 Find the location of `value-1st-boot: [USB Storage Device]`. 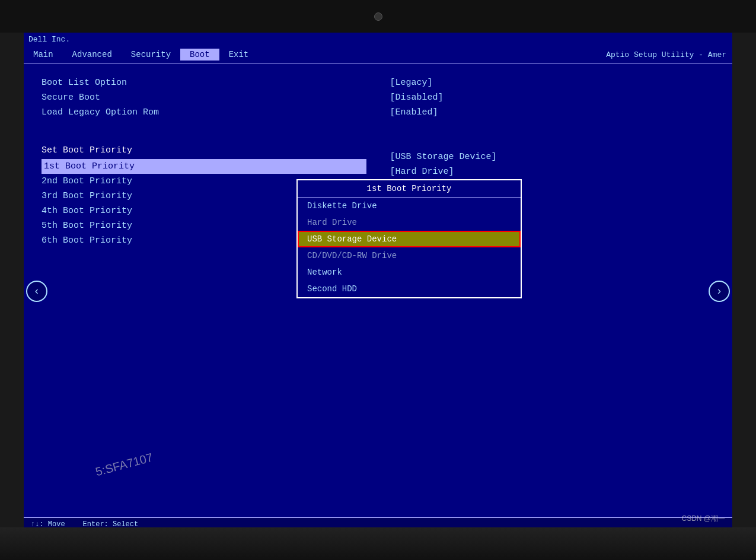

value-1st-boot: [USB Storage Device] is located at coordinates (553, 157).